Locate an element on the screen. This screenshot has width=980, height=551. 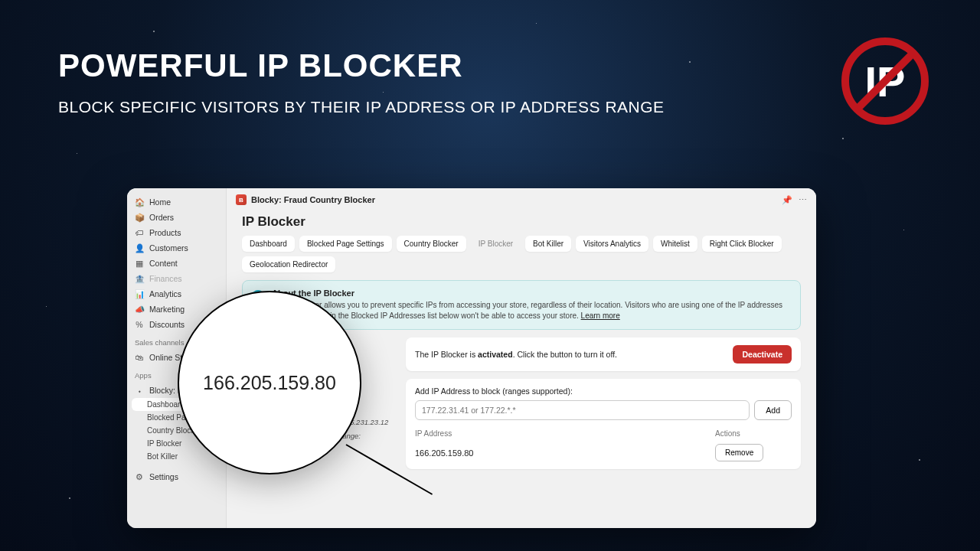
sidebar-item-label: Discounts is located at coordinates (167, 324).